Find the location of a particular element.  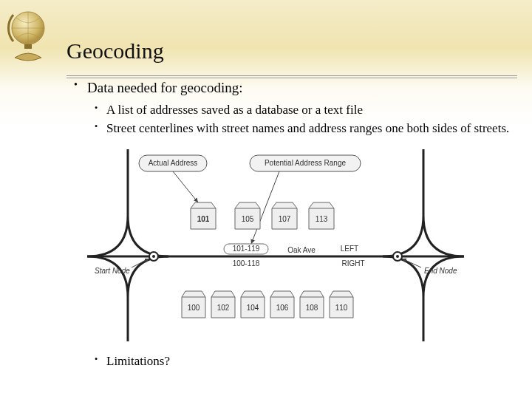

leader-start is located at coordinates (140, 263).